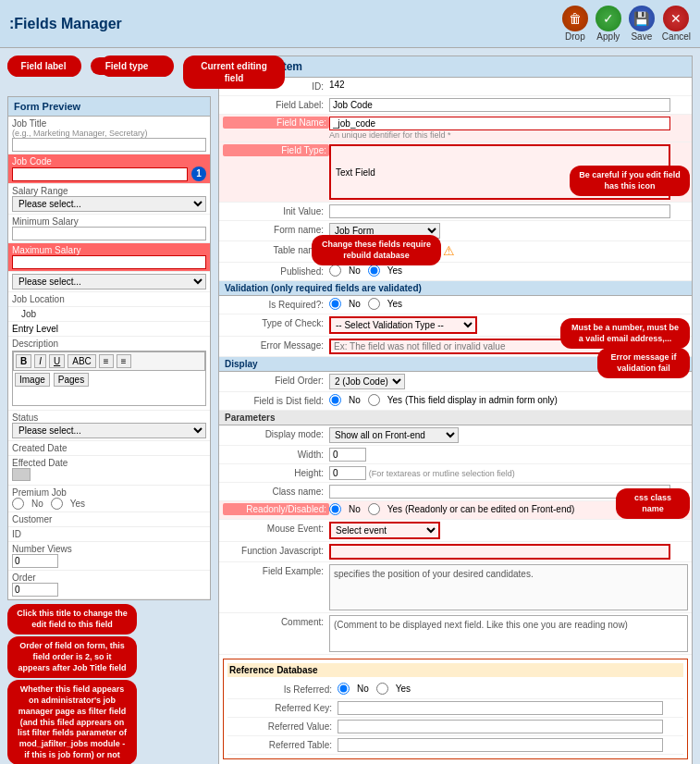 This screenshot has height=764, width=700. Describe the element at coordinates (383, 688) in the screenshot. I see `referred-yes-radio` at that location.